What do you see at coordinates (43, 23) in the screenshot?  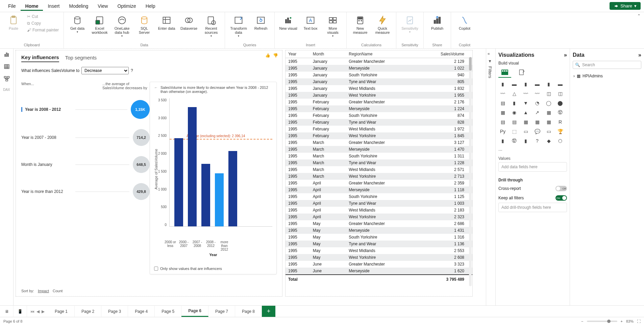 I see `copy-button: ⧉Copy` at bounding box center [43, 23].